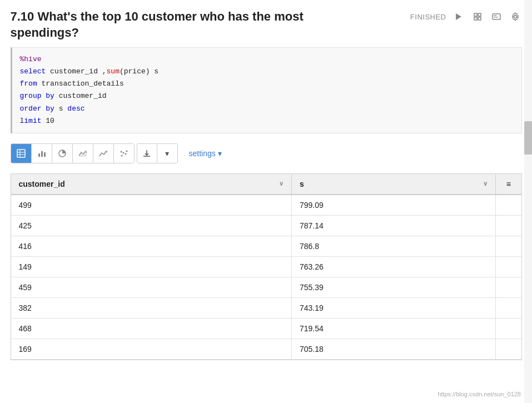 Image resolution: width=532 pixels, height=403 pixels. Describe the element at coordinates (459, 17) in the screenshot. I see `run-button` at that location.